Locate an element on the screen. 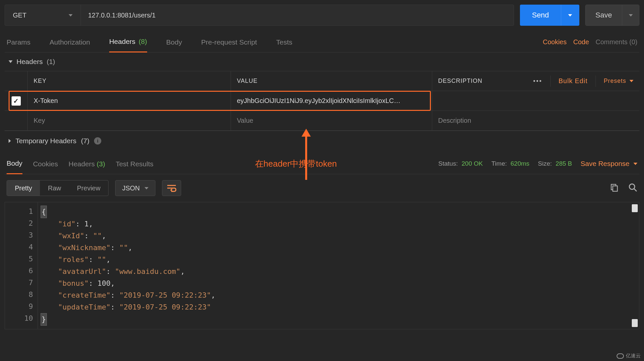  view-mode-preview: Preview is located at coordinates (88, 188).